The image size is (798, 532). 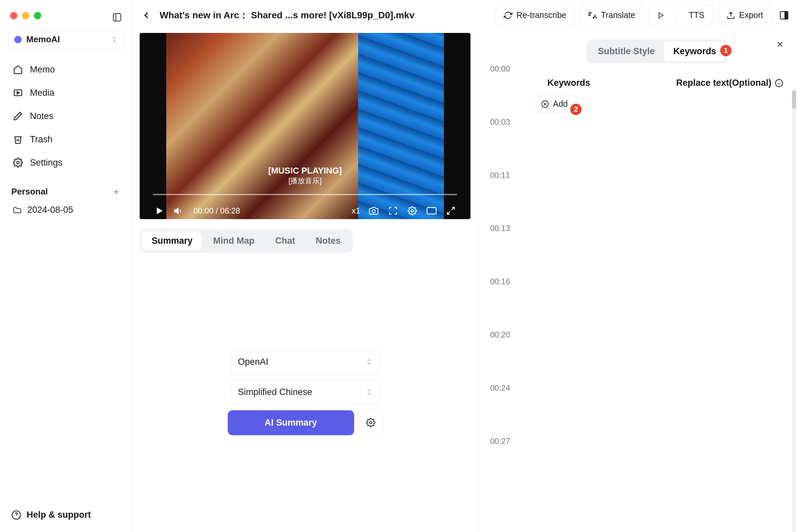 I want to click on personal-heading: Personal, so click(x=30, y=192).